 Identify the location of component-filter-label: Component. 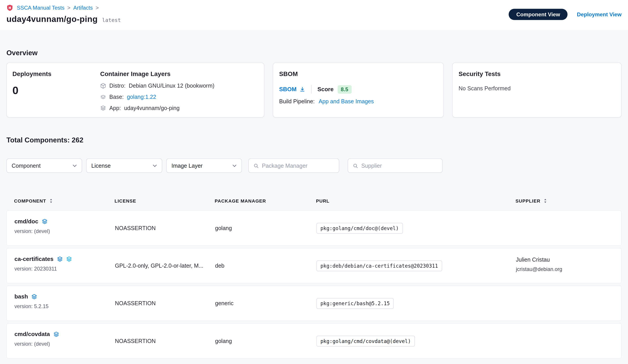
(26, 166).